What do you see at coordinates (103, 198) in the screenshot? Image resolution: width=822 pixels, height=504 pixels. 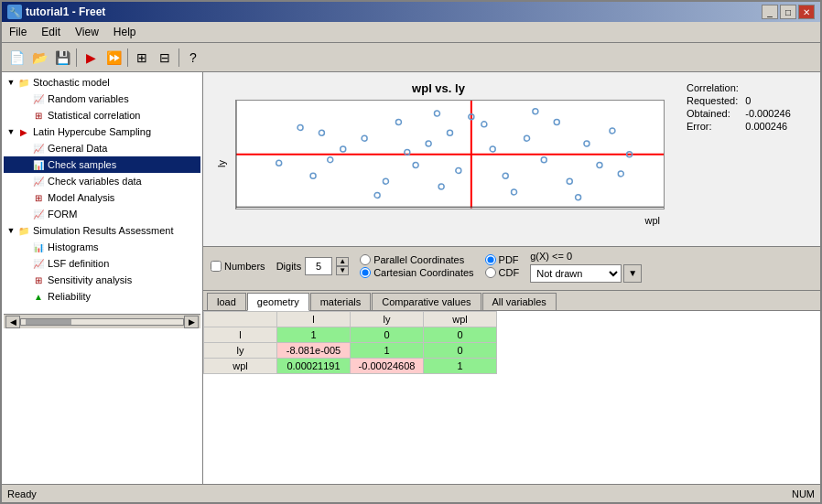 I see `sidebar-item-model-analysis: ⊞ Model Analysis` at bounding box center [103, 198].